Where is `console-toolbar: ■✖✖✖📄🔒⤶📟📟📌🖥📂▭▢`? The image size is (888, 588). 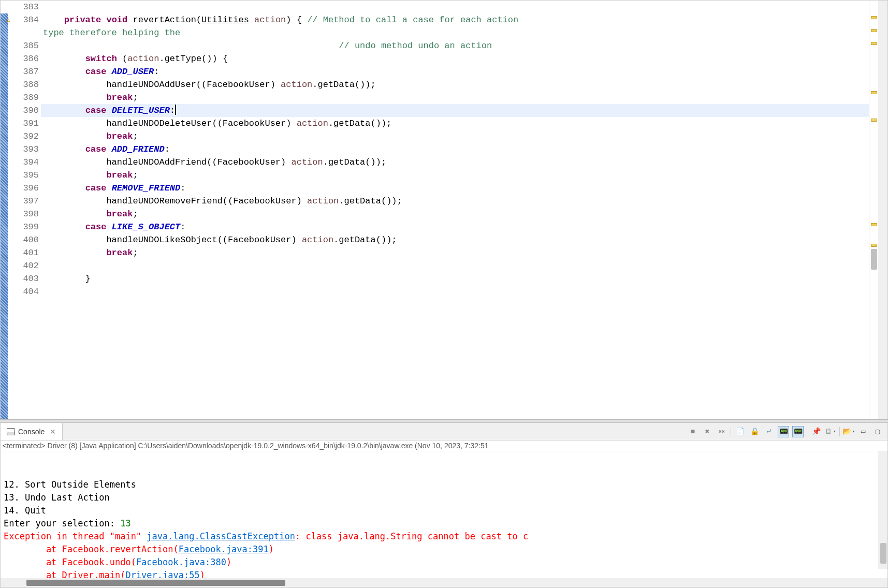
console-toolbar: ■✖✖✖📄🔒⤶📟📟📌🖥📂▭▢ is located at coordinates (787, 432).